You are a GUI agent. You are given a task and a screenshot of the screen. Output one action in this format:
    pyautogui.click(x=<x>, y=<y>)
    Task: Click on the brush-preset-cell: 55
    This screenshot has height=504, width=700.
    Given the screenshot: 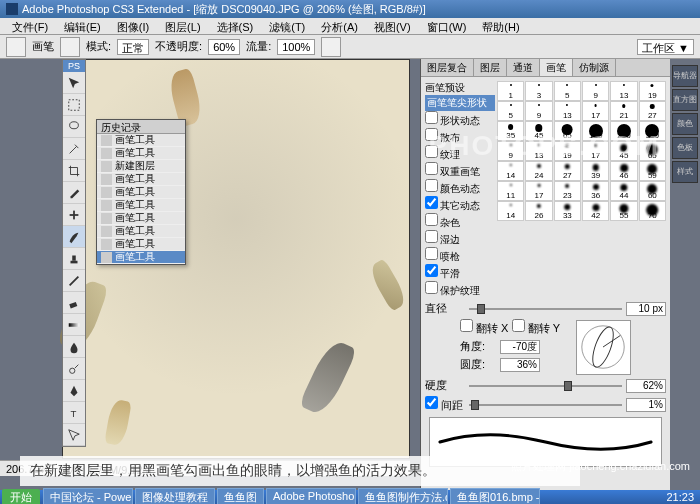 What is the action you would take?
    pyautogui.click(x=624, y=211)
    